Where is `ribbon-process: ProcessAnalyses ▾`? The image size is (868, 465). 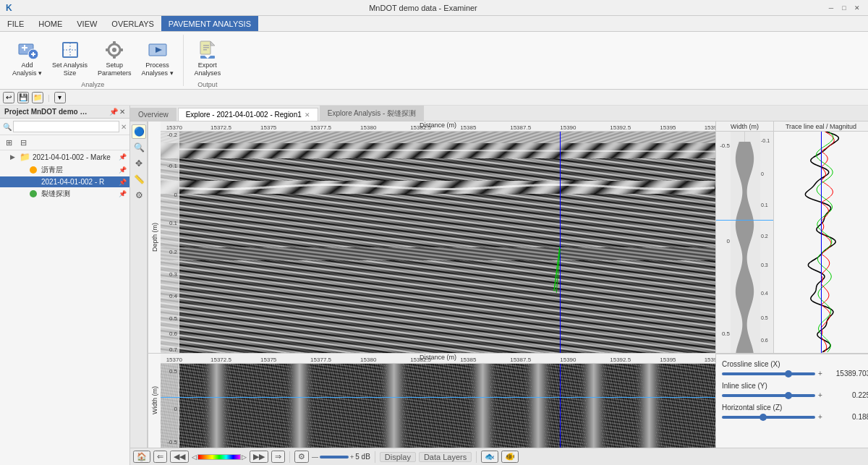 ribbon-process: ProcessAnalyses ▾ is located at coordinates (158, 58).